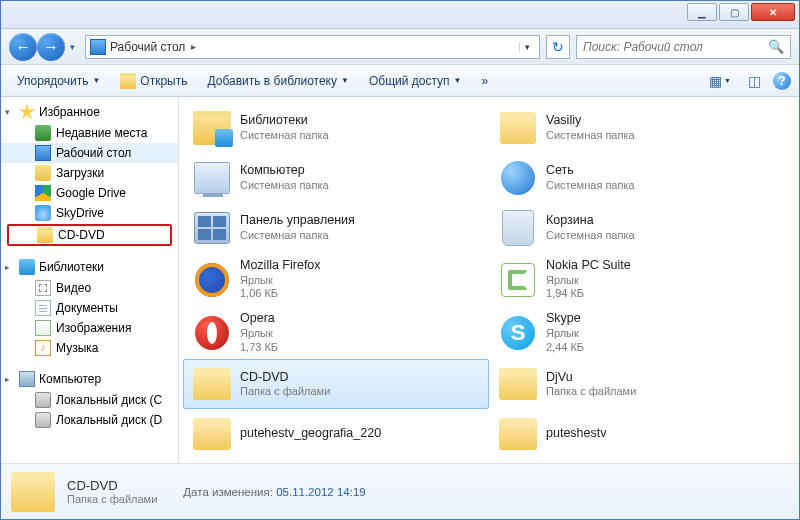  I want to click on sidebar-item: Изображения, so click(90, 328).